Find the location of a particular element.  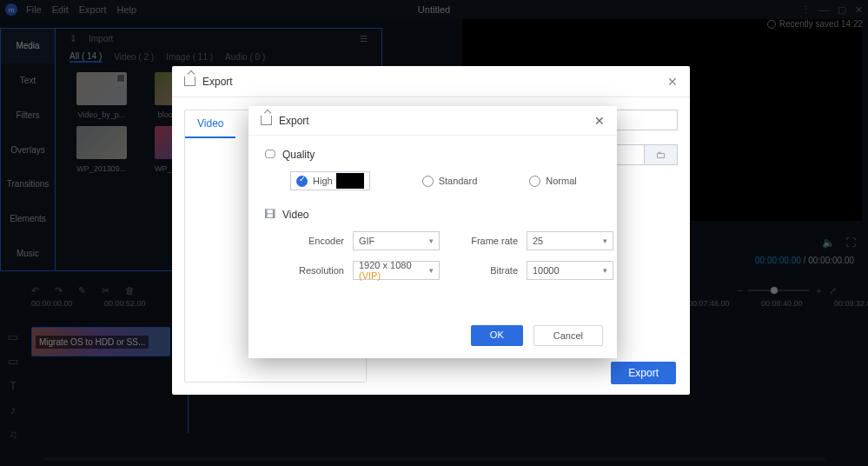

video-fields: Encoder GIF ▾ Frame rate 25 ▾ Resolution… is located at coordinates (433, 256).